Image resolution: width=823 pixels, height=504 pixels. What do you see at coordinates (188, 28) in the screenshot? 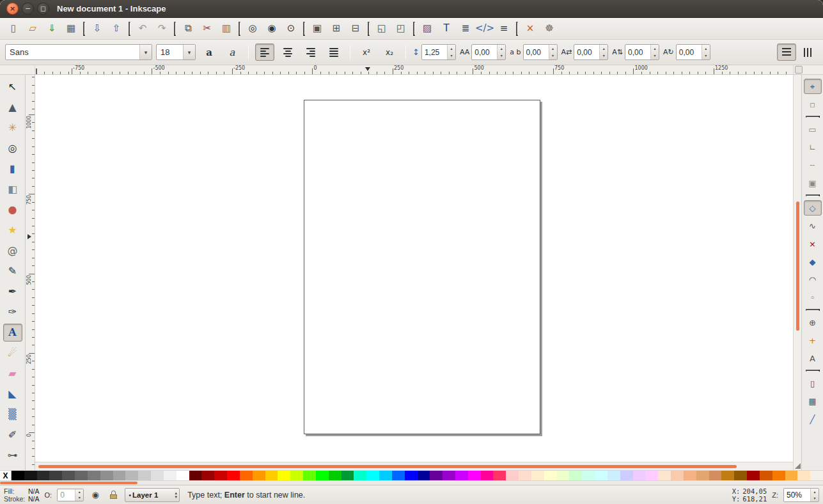
I see `copy-button: ⧉` at bounding box center [188, 28].